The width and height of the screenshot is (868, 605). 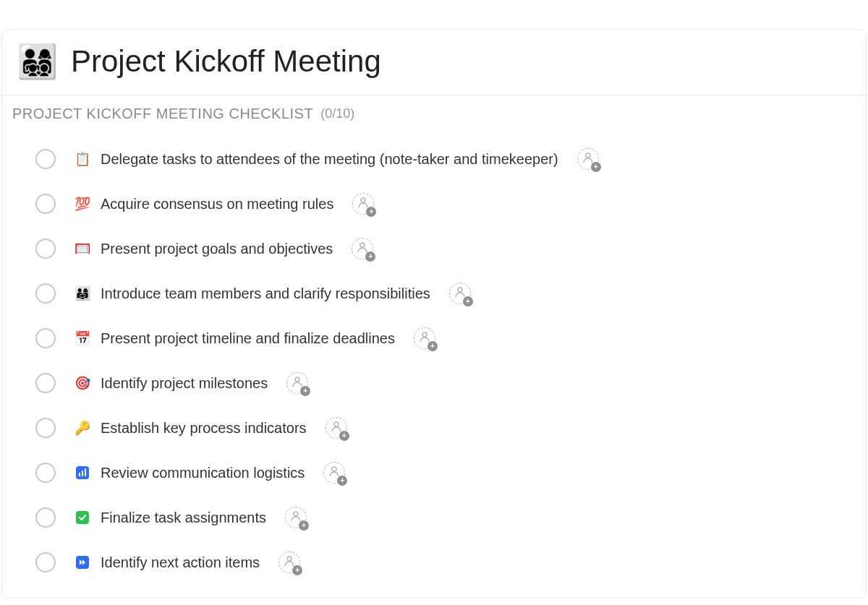 What do you see at coordinates (184, 383) in the screenshot?
I see `item-label: Identify project milestones` at bounding box center [184, 383].